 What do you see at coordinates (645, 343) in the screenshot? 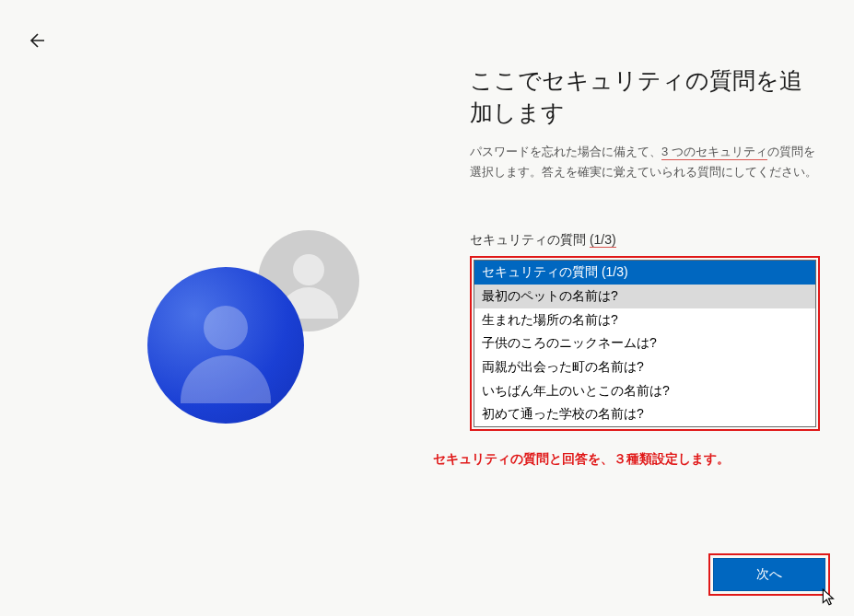
I see `dropdown-highlight-box: セキュリティの質問 (1/3) 最初のペットの名前は? 生まれた場所の名前は? …` at bounding box center [645, 343].